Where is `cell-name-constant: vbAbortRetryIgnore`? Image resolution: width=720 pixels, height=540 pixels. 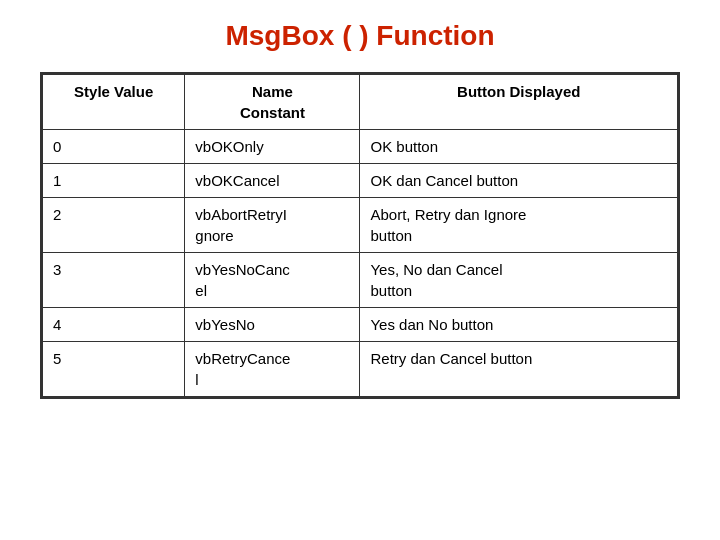
cell-name-constant: vbAbortRetryIgnore is located at coordinates (272, 226).